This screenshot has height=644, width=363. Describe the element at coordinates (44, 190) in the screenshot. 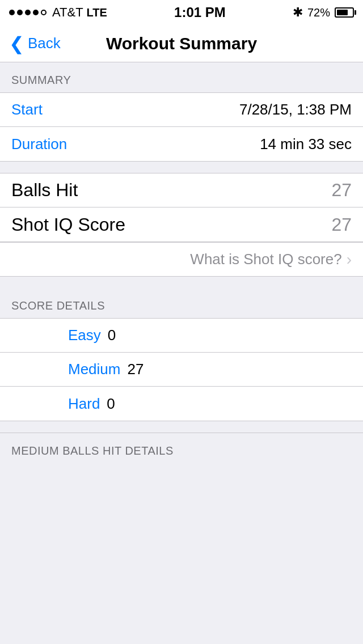

I see `balls-hit-label: Balls Hit` at that location.